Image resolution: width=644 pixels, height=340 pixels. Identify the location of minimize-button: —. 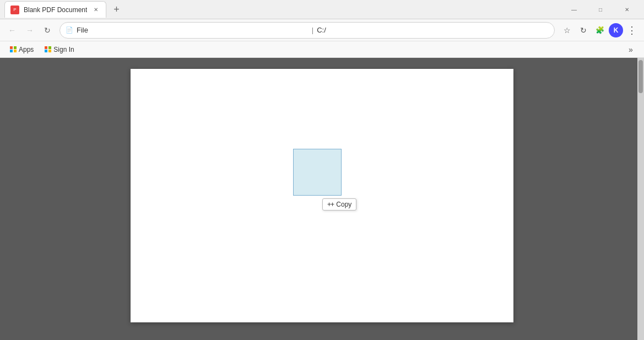
(574, 10).